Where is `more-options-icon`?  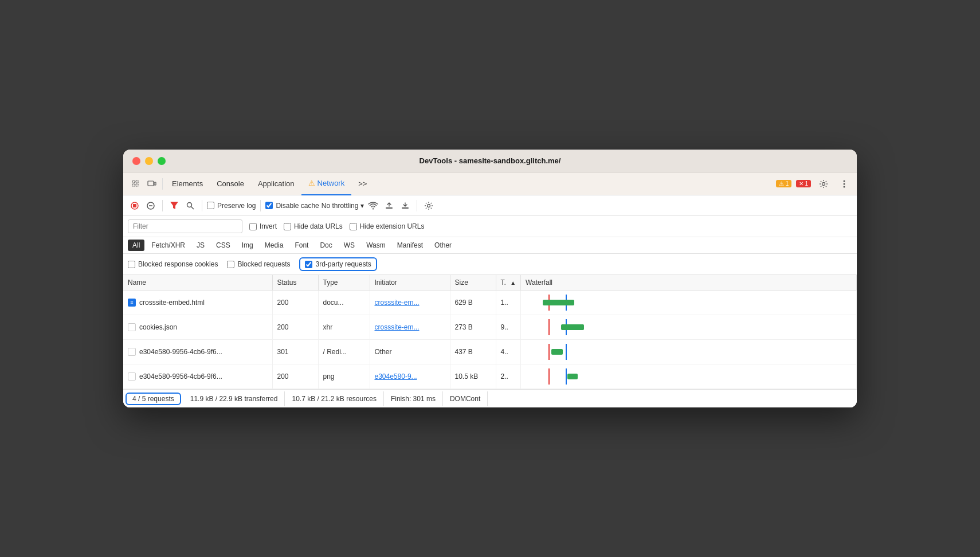
more-options-icon is located at coordinates (844, 184).